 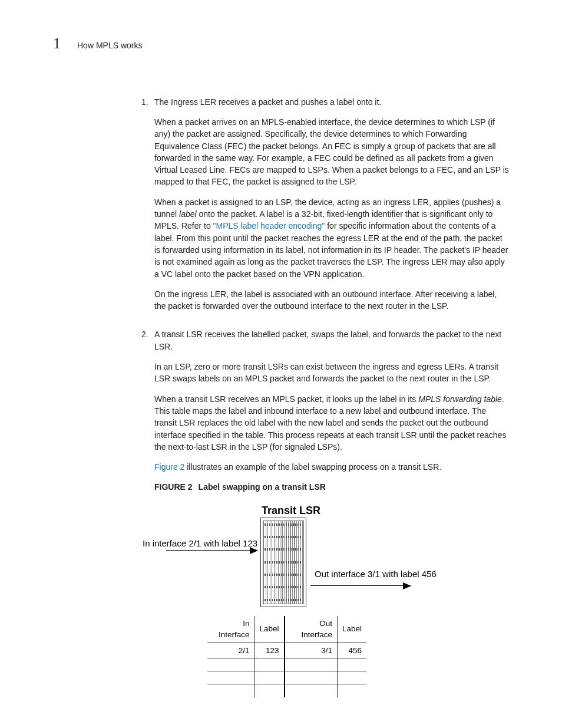 What do you see at coordinates (231, 651) in the screenshot?
I see `cell: 2/1` at bounding box center [231, 651].